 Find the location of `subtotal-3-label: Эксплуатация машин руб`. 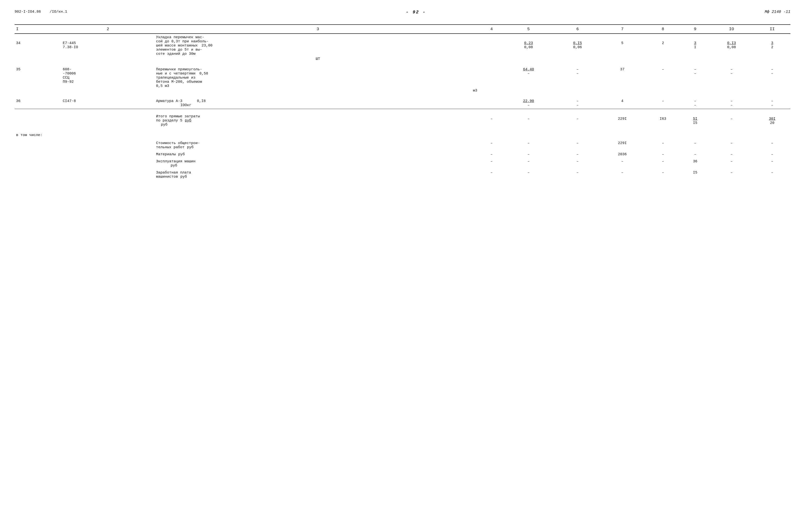

subtotal-3-label: Эксплуатация машин руб is located at coordinates (318, 164).